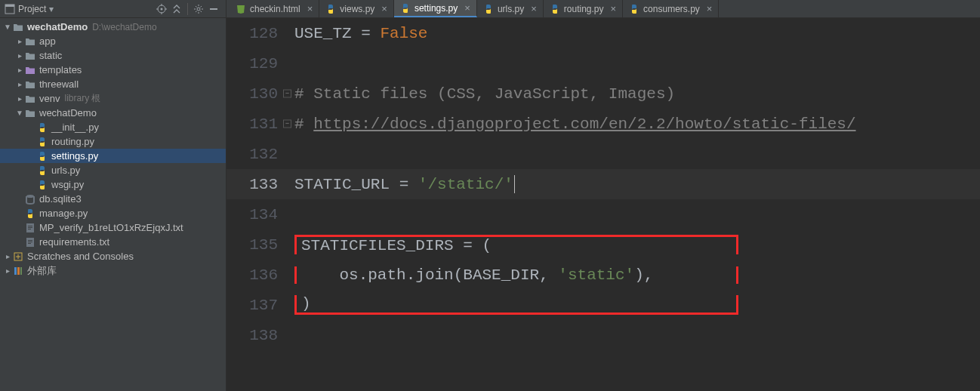 The width and height of the screenshot is (980, 391). I want to click on tree-label: routing.py, so click(72, 142).